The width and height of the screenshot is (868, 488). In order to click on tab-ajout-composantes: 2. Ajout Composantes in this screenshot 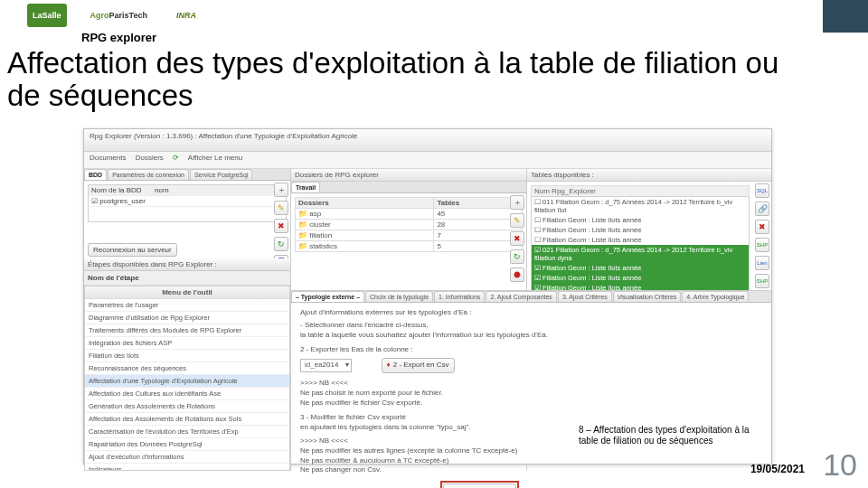, I will do `click(521, 296)`.